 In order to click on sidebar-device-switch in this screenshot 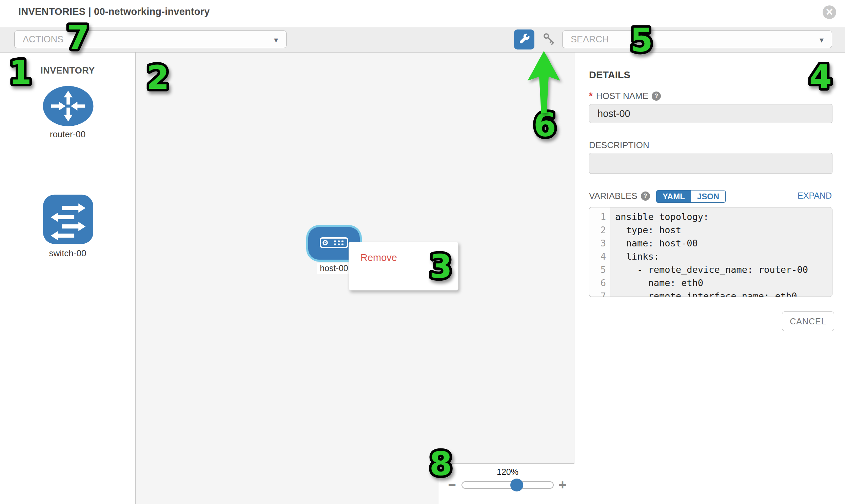, I will do `click(68, 220)`.